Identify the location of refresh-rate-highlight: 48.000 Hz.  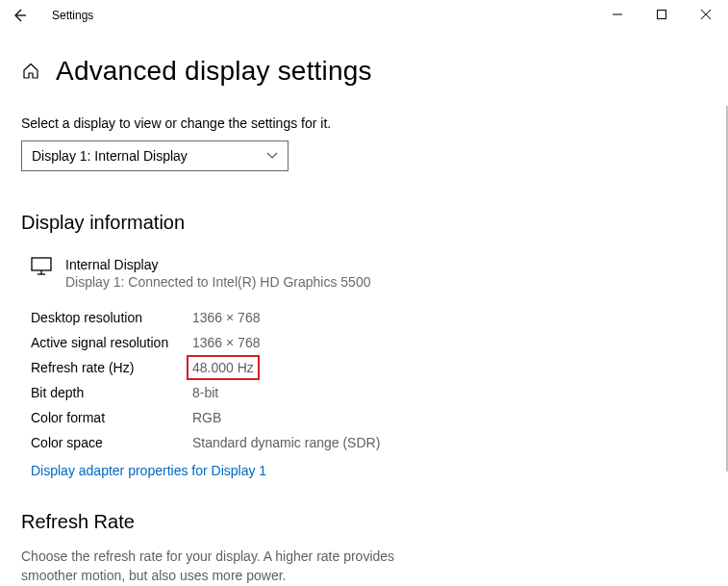
(223, 368).